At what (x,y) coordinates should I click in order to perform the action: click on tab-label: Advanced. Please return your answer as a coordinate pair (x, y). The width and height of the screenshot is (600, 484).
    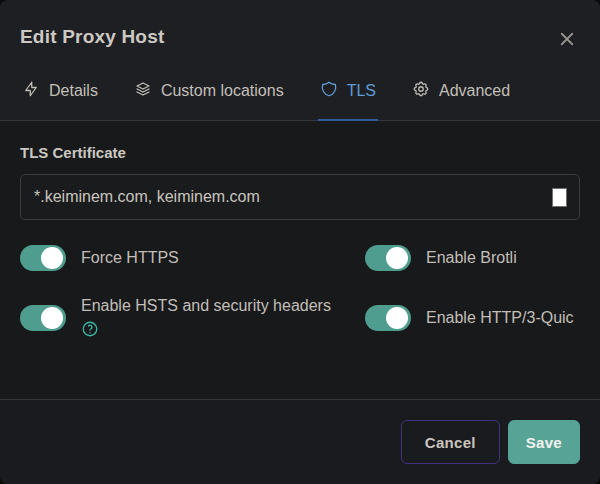
    Looking at the image, I should click on (474, 91).